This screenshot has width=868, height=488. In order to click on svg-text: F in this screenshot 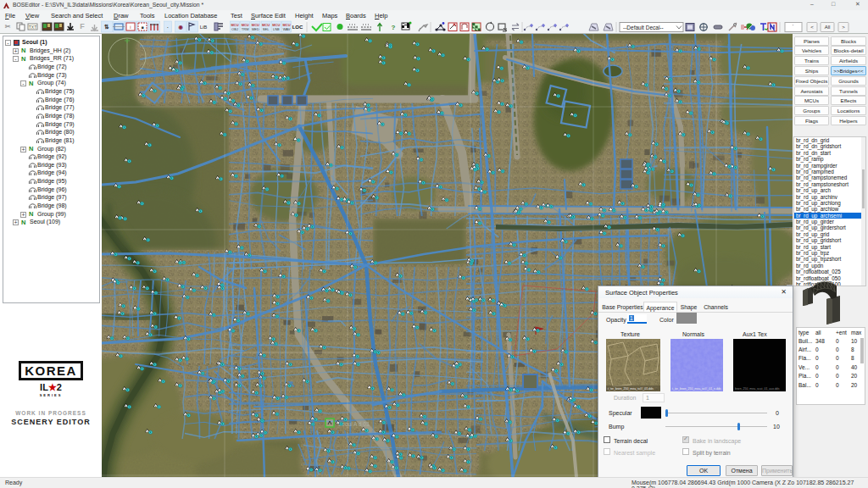, I will do `click(82, 26)`.